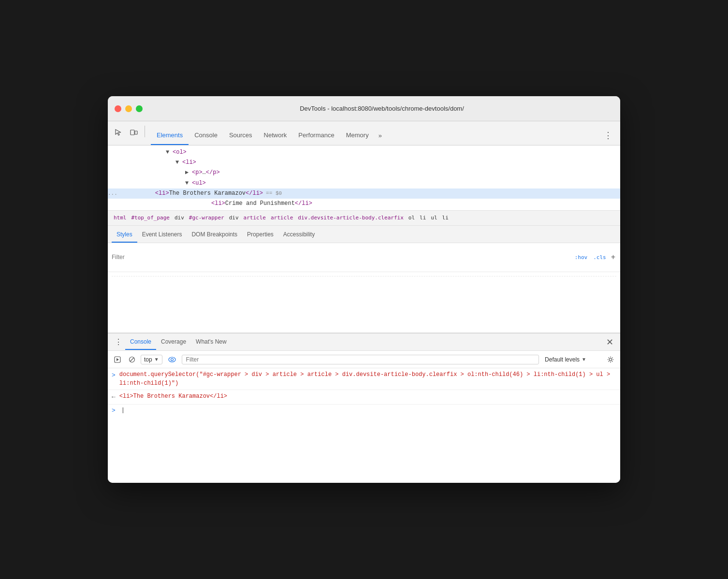  What do you see at coordinates (364, 360) in the screenshot?
I see `console-toolbar: top ▼ Default levels ▼` at bounding box center [364, 360].